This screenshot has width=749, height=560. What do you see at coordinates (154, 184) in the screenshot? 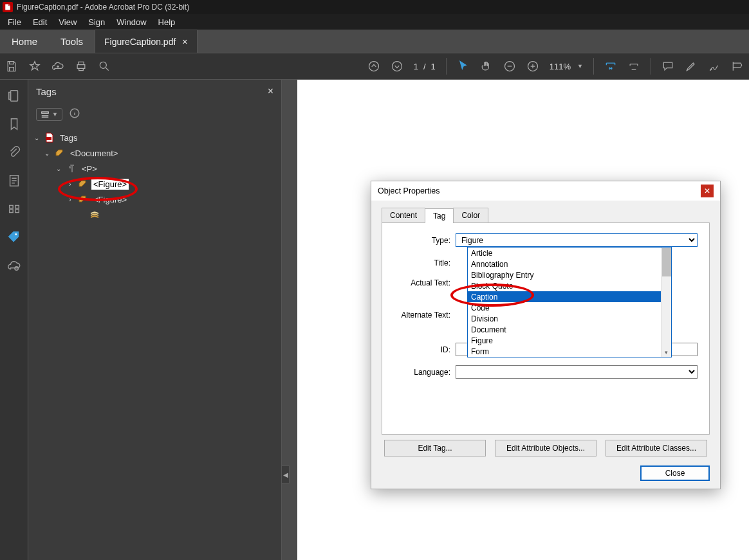
I see `tree-figure-1: › <Figure>` at bounding box center [154, 184].